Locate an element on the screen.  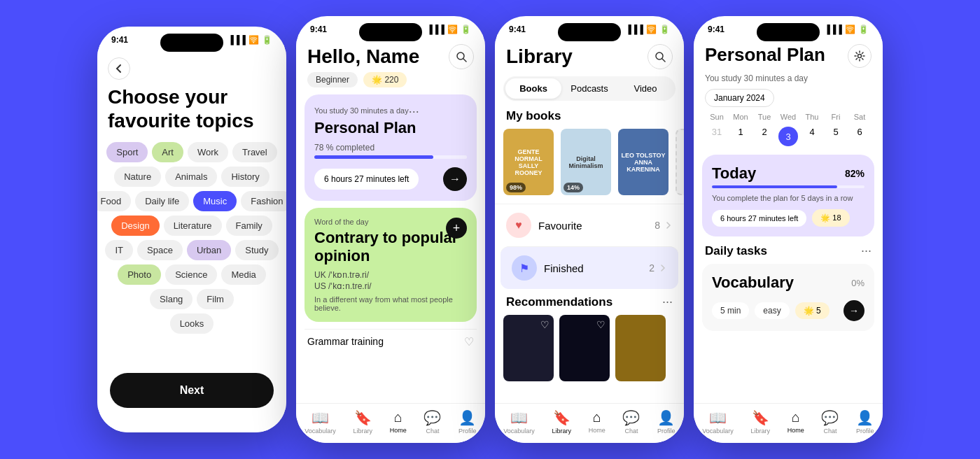
word-definition: In a different way from what most people… is located at coordinates (391, 304).